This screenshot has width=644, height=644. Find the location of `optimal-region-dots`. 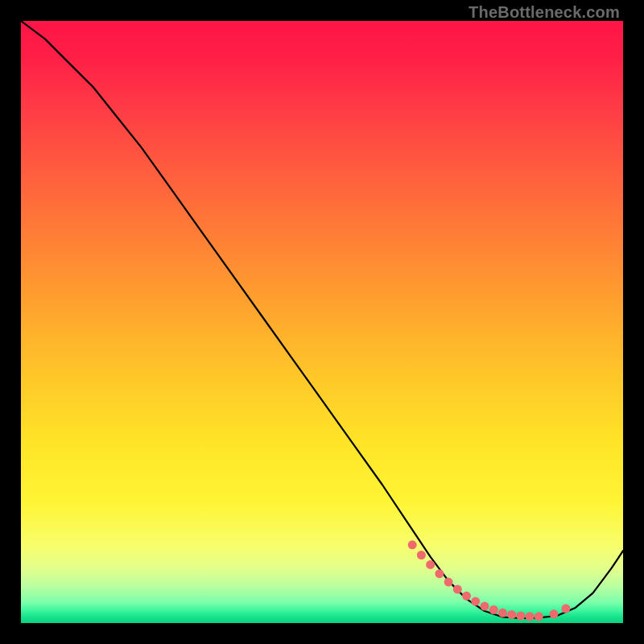

optimal-region-dots is located at coordinates (489, 580).